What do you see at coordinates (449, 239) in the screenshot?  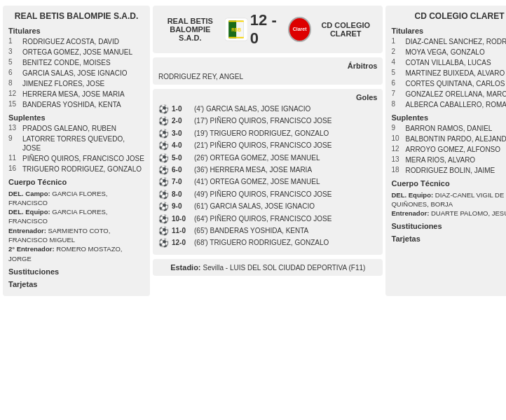 I see `right-tarjetas-label: Tarjetas` at bounding box center [449, 239].